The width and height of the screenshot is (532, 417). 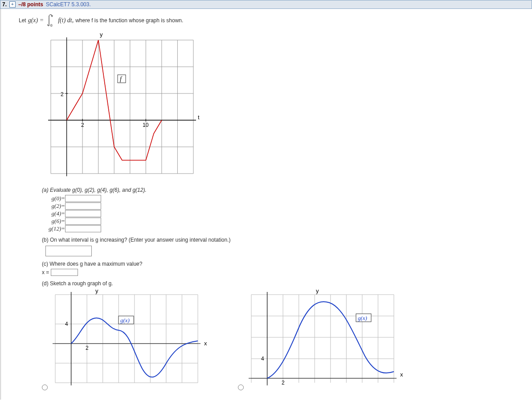 I want to click on label-g6: g(6)=, so click(x=55, y=221).